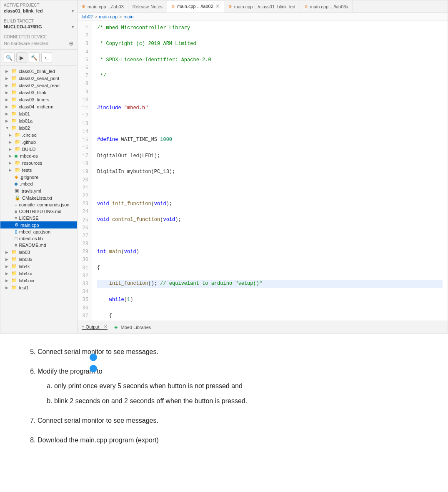 The image size is (448, 492). What do you see at coordinates (262, 7) in the screenshot?
I see `tab-main-cpp-class01: ⚙ main.cpp .../class01_blink_led` at bounding box center [262, 7].